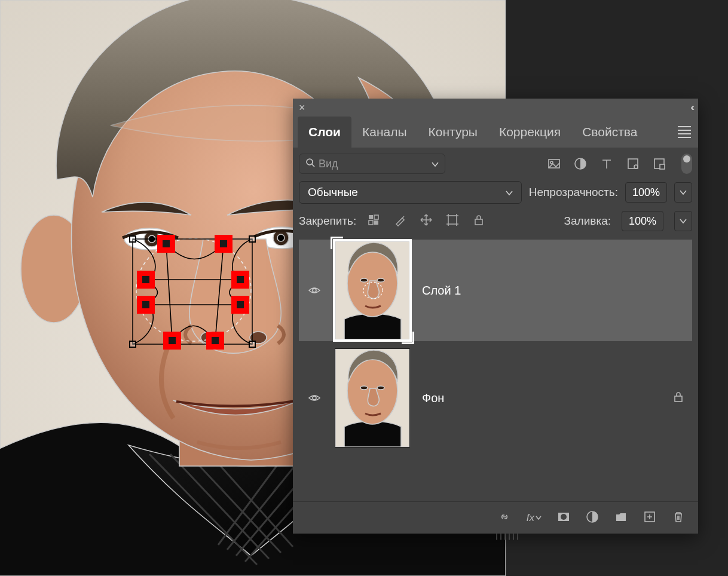 The width and height of the screenshot is (728, 576). Describe the element at coordinates (691, 108) in the screenshot. I see `collapse-panel-icon: ‹‹` at that location.